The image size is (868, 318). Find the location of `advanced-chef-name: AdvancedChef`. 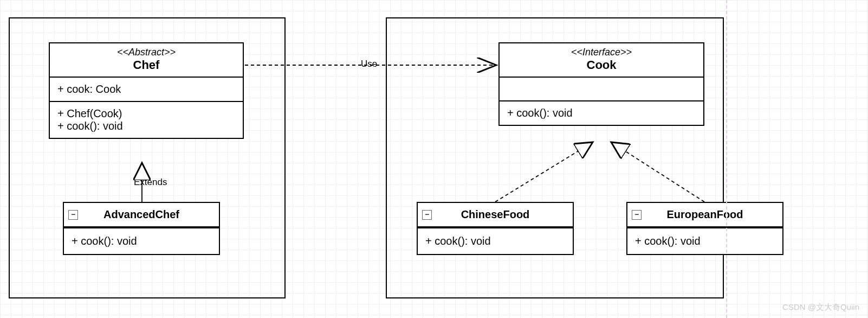

advanced-chef-name: AdvancedChef is located at coordinates (141, 214).